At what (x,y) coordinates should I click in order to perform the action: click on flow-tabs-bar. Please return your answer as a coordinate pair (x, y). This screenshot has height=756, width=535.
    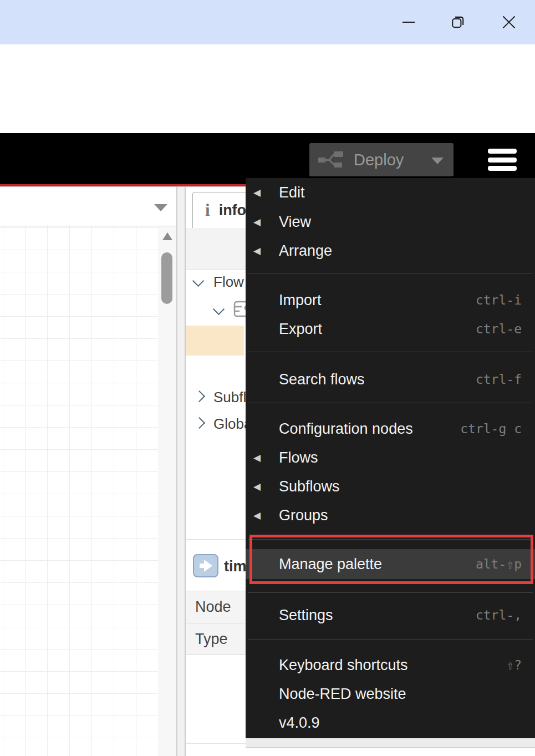
    Looking at the image, I should click on (88, 206).